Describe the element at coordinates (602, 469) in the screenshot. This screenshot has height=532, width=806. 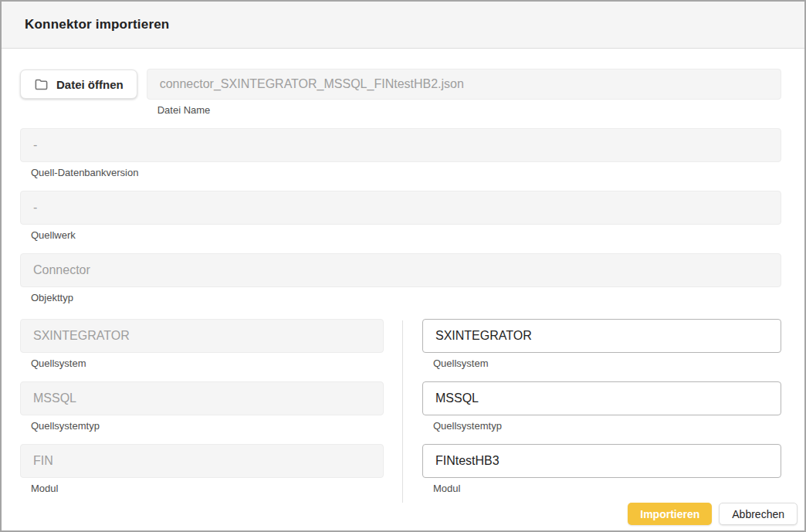
I see `target-module-field-group: Modul` at that location.